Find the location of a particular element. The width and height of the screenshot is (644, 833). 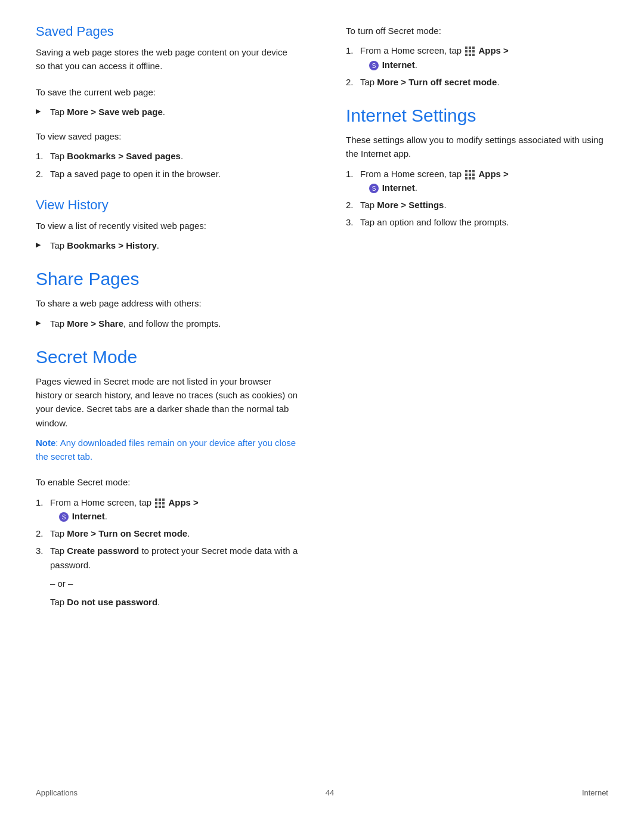

history-bullet-text: Tap Bookmarks > History. is located at coordinates (105, 246).